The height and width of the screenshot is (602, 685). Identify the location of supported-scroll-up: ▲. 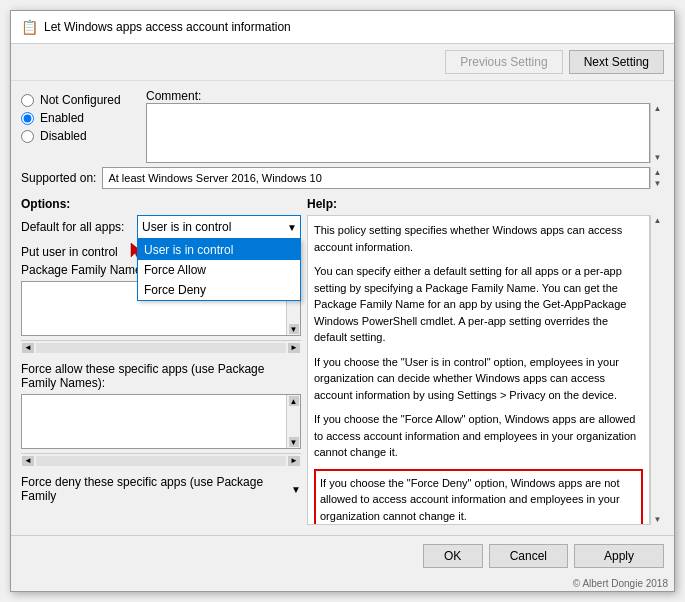
(658, 172).